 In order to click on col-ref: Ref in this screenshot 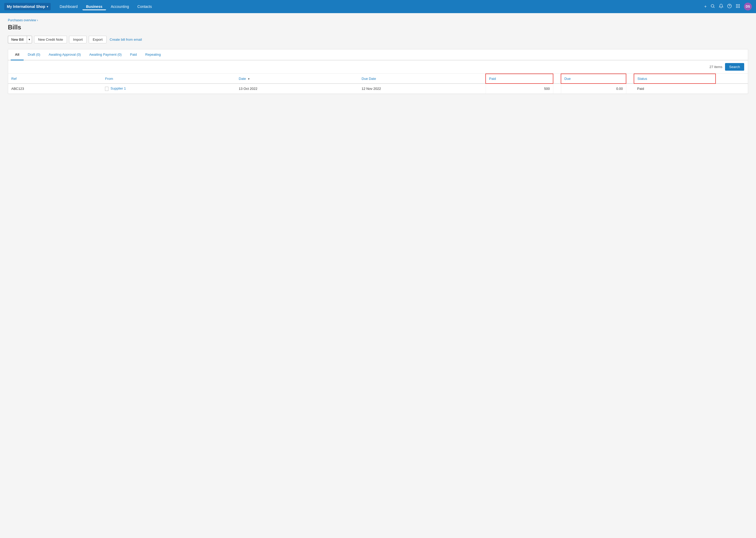, I will do `click(55, 79)`.